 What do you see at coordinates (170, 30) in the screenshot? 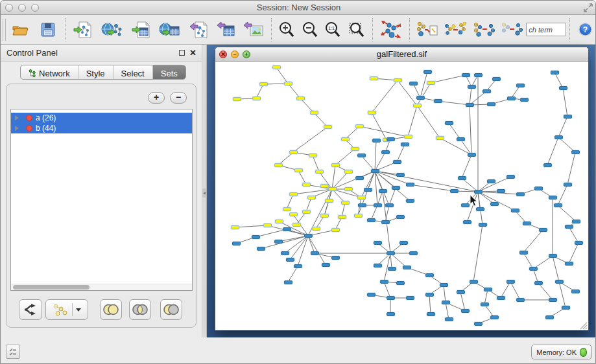
I see `import-table-url-button` at bounding box center [170, 30].